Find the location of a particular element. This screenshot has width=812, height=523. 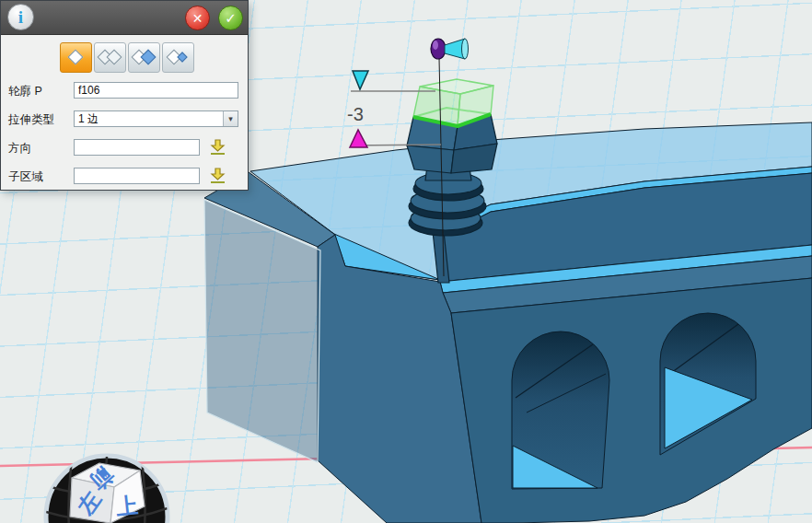

view-cube-widget: 前 左 上 is located at coordinates (107, 490).